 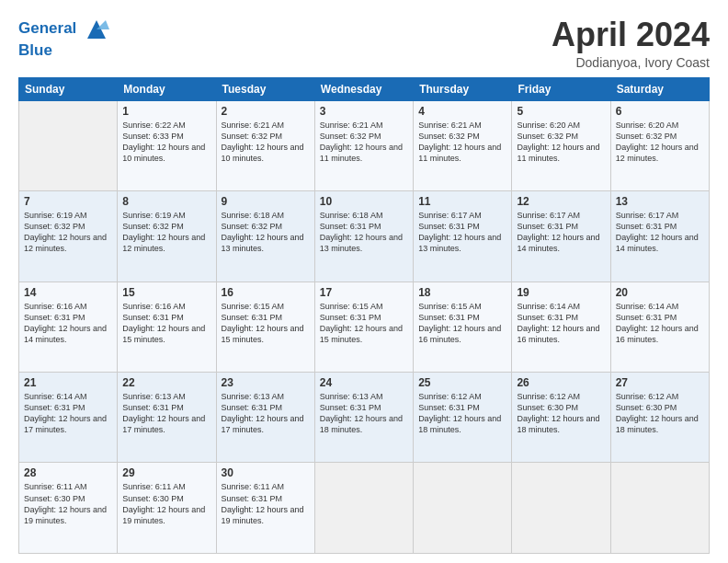 I want to click on header-row: SundayMondayTuesdayWednesdayThursdayFrid…, so click(x=364, y=88).